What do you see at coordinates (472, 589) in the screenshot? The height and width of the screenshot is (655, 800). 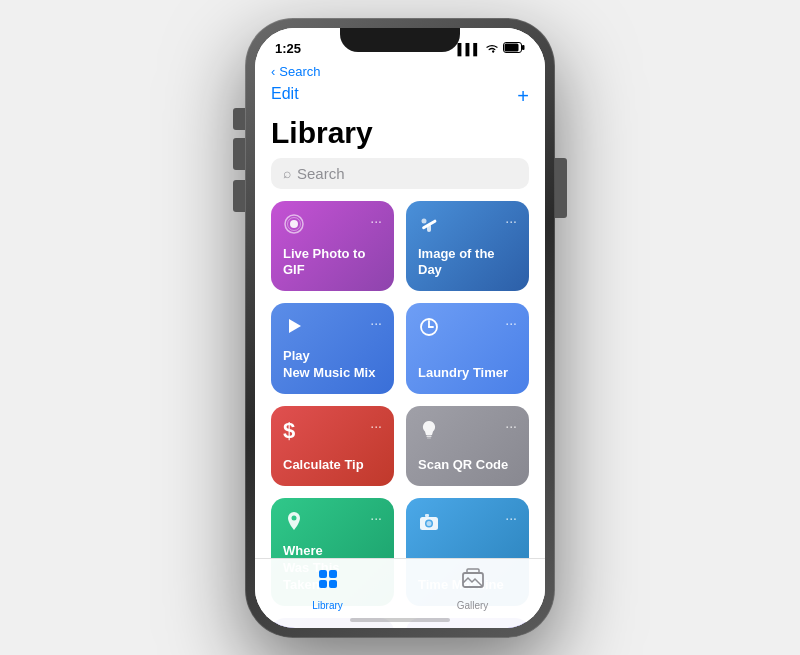 I see `tab-gallery: Gallery` at bounding box center [472, 589].